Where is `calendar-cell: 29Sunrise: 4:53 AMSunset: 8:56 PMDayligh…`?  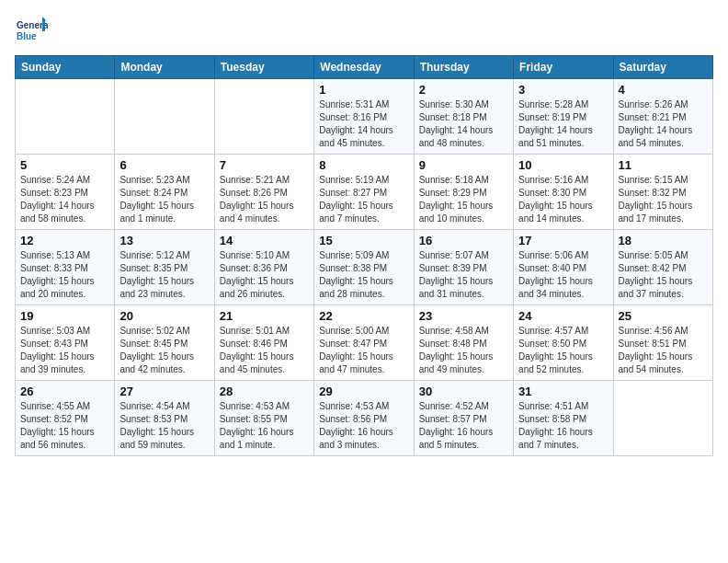
calendar-cell: 29Sunrise: 4:53 AMSunset: 8:56 PMDayligh… is located at coordinates (364, 419).